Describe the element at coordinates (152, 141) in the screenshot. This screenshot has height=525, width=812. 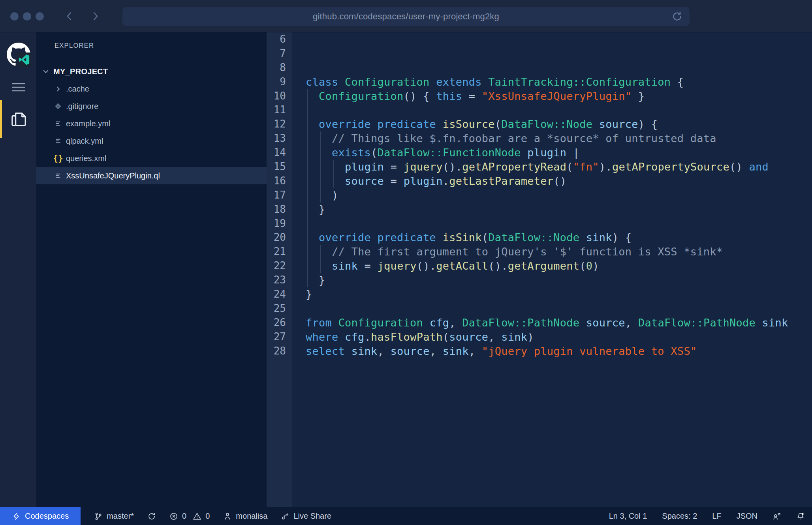
I see `file-item-qlpack: qlpack.yml` at that location.